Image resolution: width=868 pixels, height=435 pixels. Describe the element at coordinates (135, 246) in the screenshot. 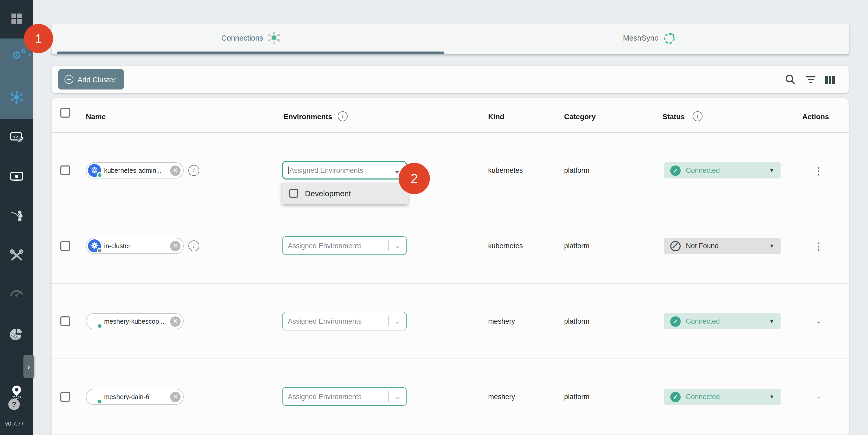

I see `connection-name-chip: ☸ in-cluster ✕` at that location.